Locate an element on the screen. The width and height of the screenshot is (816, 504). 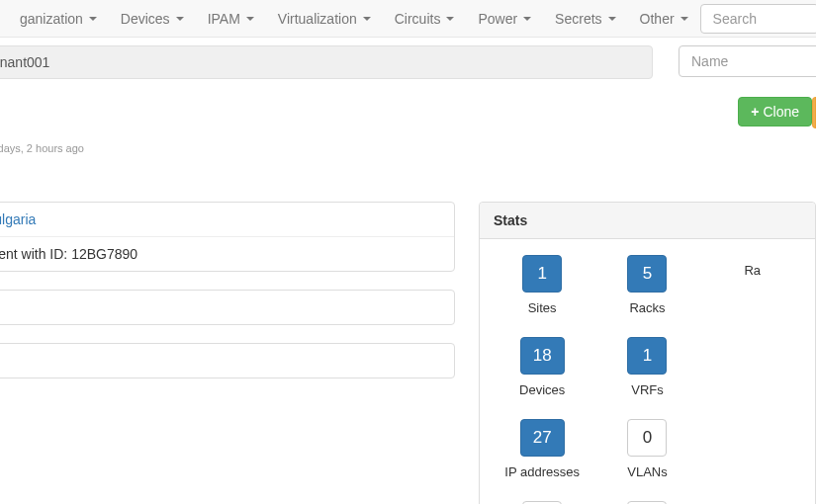
breadcrumb: Tenant001 is located at coordinates (326, 62).